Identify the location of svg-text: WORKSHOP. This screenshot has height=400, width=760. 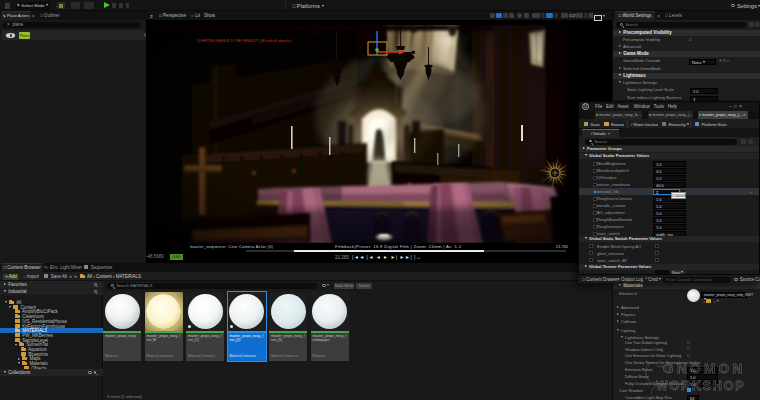
(700, 386).